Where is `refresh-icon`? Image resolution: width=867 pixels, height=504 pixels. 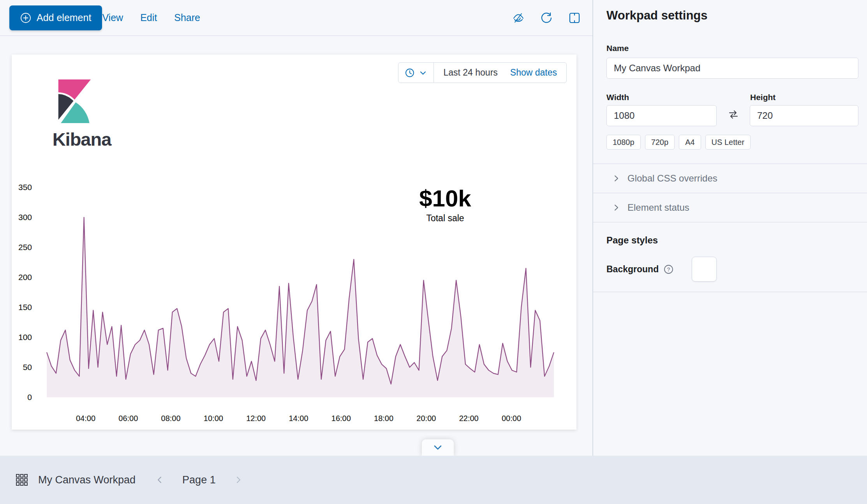 refresh-icon is located at coordinates (546, 18).